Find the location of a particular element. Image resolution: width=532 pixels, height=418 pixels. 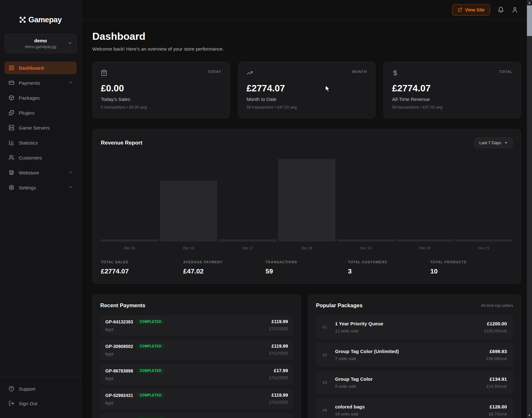

card-period: TOTAL is located at coordinates (506, 72).